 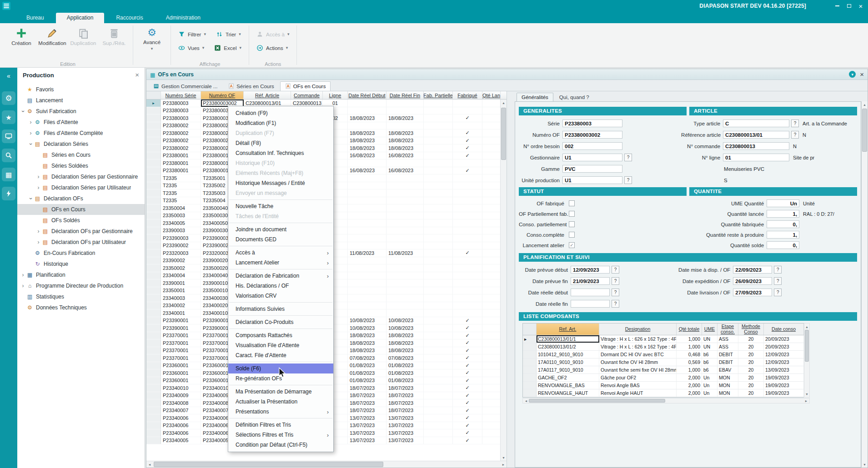 What do you see at coordinates (784, 329) in the screenshot?
I see `column-header-date-conso: Date conso` at bounding box center [784, 329].